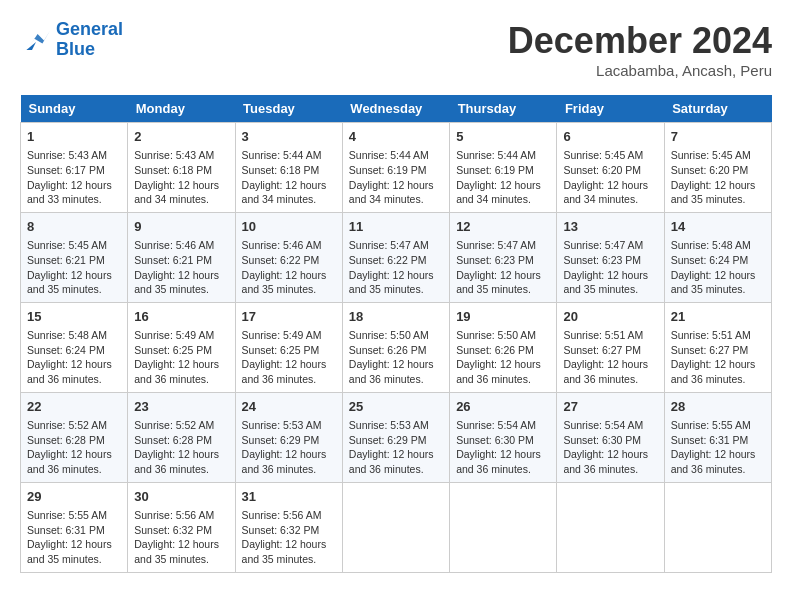 This screenshot has height=612, width=792. Describe the element at coordinates (610, 168) in the screenshot. I see `calendar-cell: 6Sunrise: 5:45 AM Sunset: 6:20 PM Daylig…` at that location.